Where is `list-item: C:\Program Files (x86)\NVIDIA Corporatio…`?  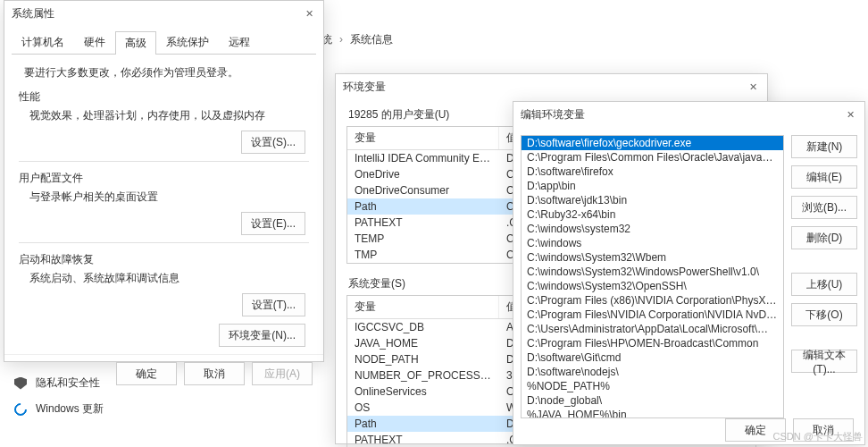 list-item: C:\Program Files (x86)\NVIDIA Corporatio… is located at coordinates (652, 300).